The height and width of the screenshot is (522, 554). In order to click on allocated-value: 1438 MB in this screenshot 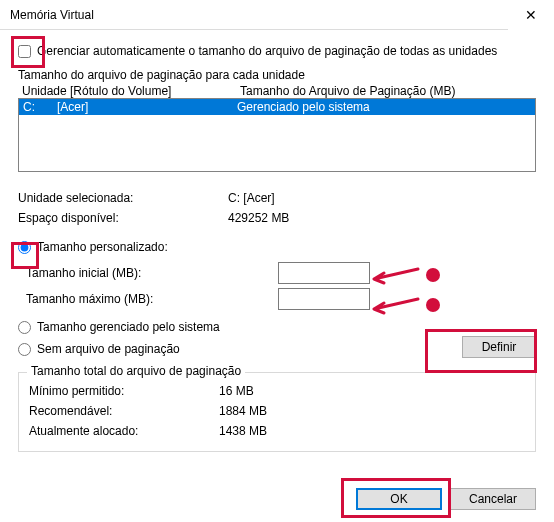, I will do `click(243, 431)`.